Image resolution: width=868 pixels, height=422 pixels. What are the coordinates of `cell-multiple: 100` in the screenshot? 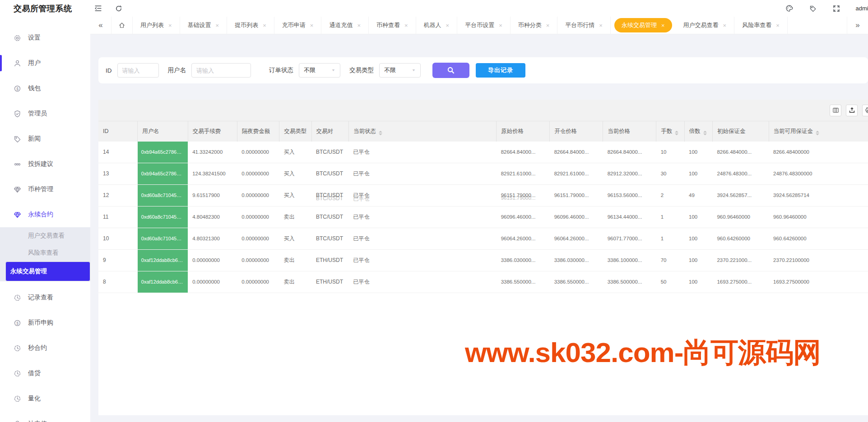 It's located at (698, 152).